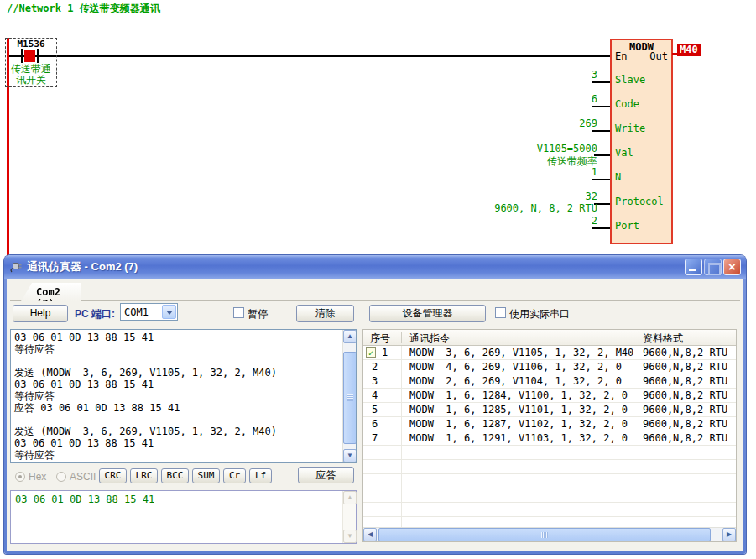 This screenshot has height=559, width=756. Describe the element at coordinates (37, 477) in the screenshot. I see `hex-label: Hex` at that location.